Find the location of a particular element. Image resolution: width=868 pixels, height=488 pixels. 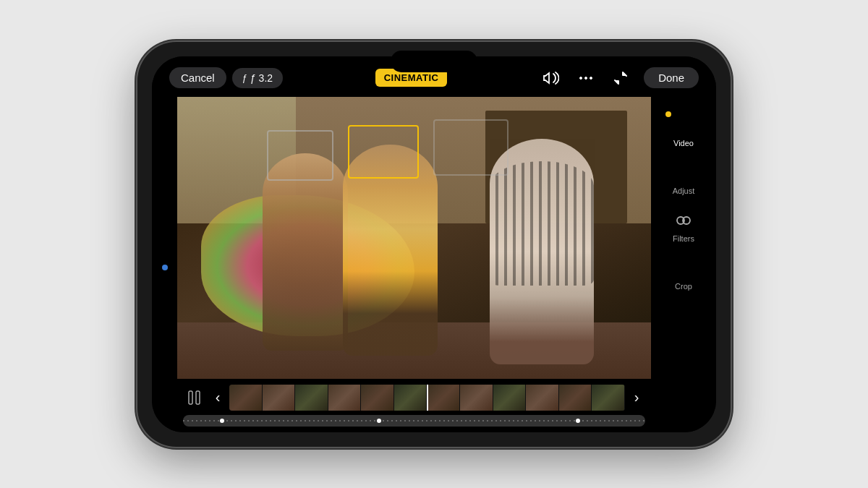

aperture-button: ƒ ƒ 3.2 is located at coordinates (258, 78).